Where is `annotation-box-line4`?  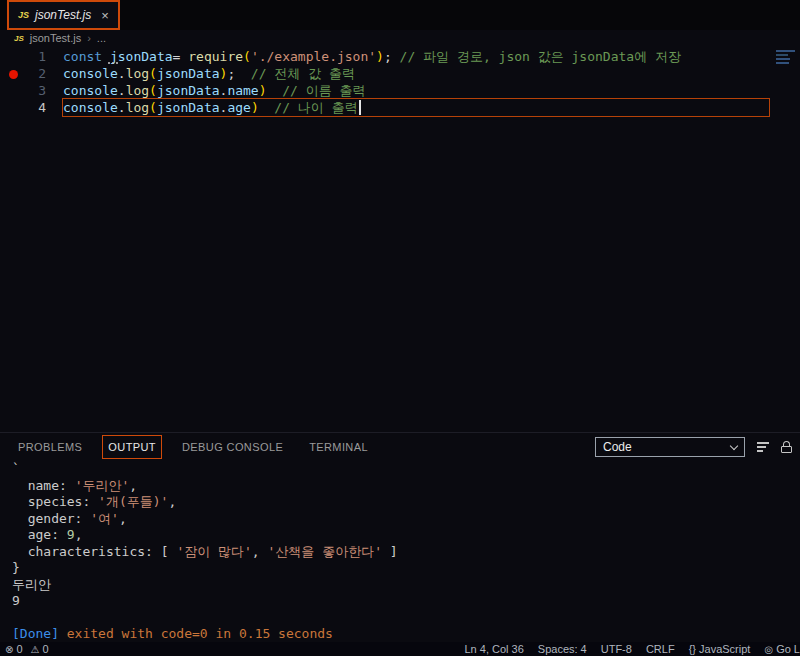
annotation-box-line4 is located at coordinates (416, 108).